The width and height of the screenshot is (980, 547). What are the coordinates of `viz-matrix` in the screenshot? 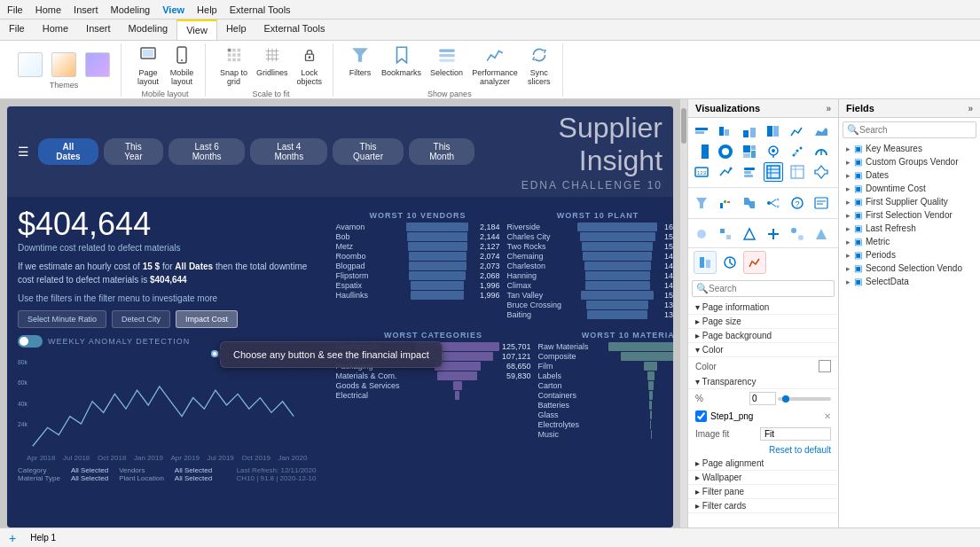 It's located at (797, 172).